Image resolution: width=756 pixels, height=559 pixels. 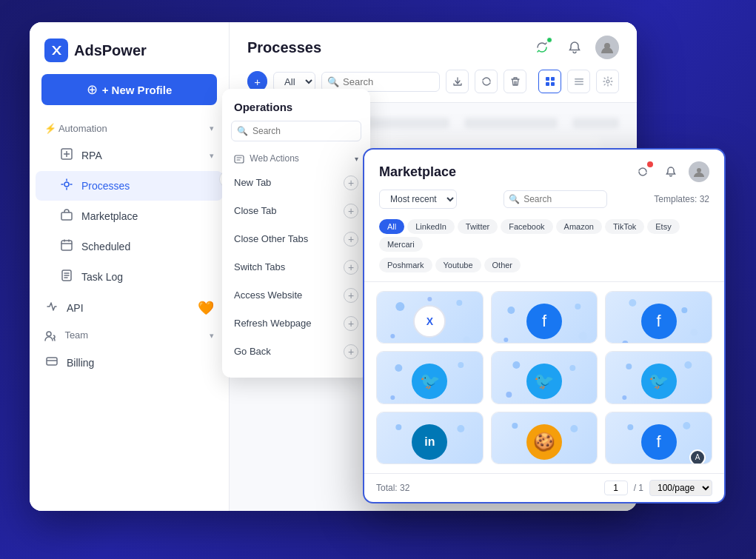 I want to click on api-badge: 🧡, so click(x=206, y=308).